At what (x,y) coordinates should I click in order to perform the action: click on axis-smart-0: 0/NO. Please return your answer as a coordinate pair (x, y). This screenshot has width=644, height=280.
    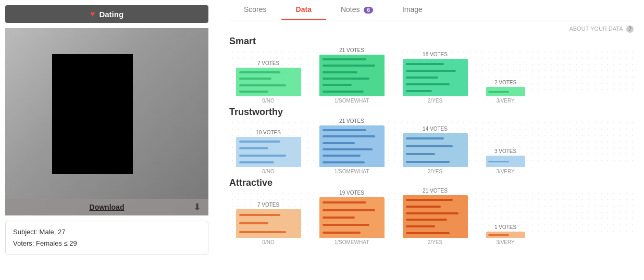
    Looking at the image, I should click on (268, 101).